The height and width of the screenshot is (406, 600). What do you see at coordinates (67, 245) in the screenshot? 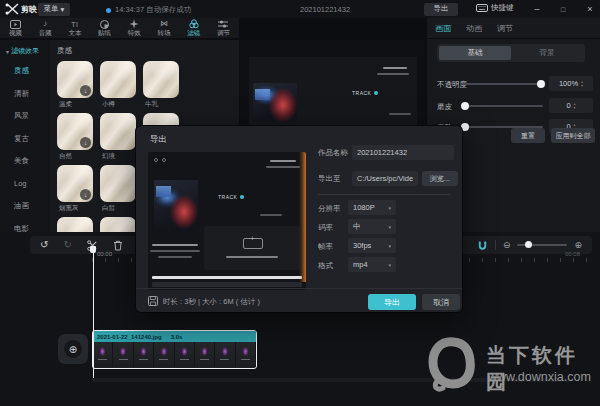
I see `redo-icon: ↻` at bounding box center [67, 245].